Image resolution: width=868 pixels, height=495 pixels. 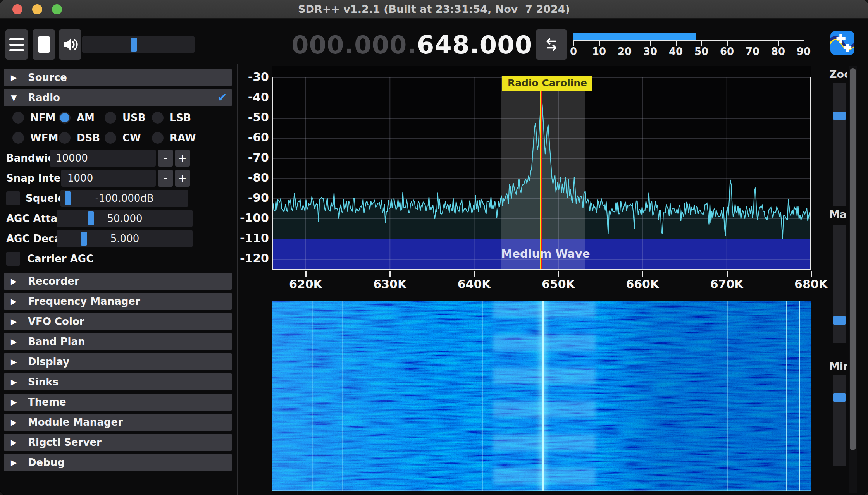 What do you see at coordinates (70, 45) in the screenshot?
I see `mute-button` at bounding box center [70, 45].